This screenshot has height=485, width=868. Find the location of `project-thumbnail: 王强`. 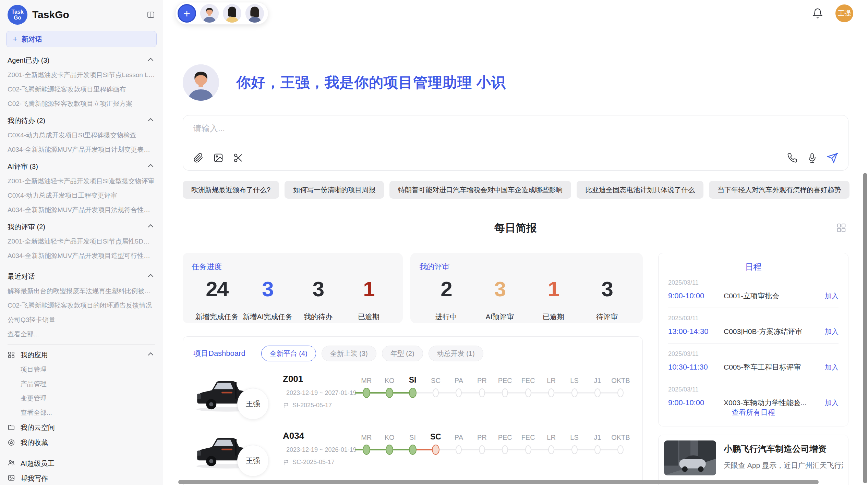

project-thumbnail: 王强 is located at coordinates (234, 452).